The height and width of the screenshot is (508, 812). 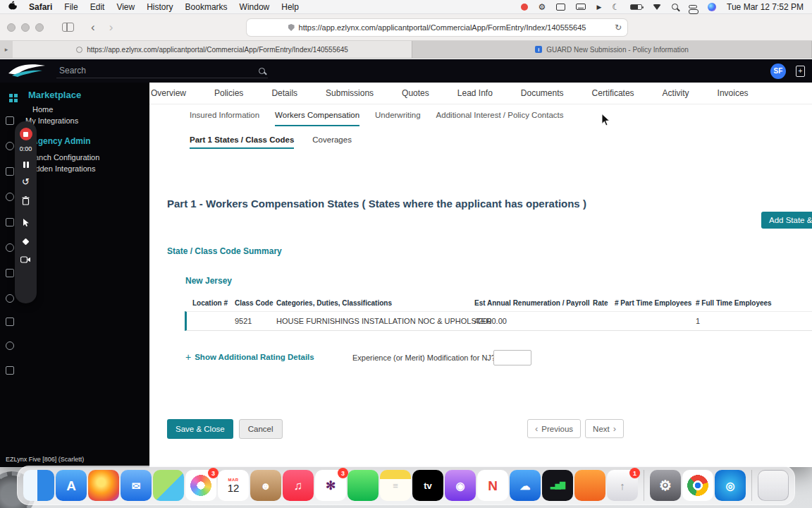 I want to click on dock-photos: 3, so click(x=201, y=485).